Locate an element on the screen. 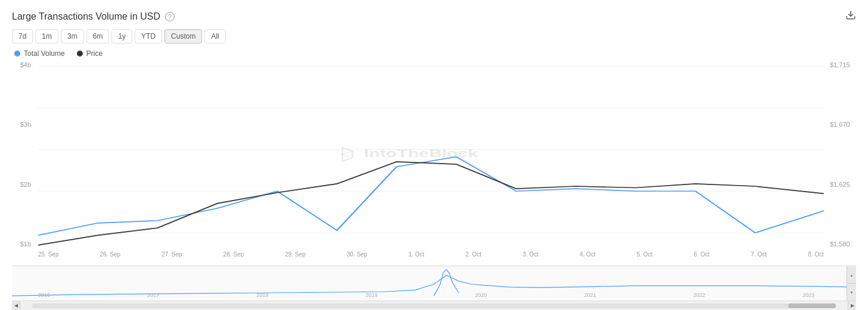 This screenshot has height=310, width=868. mini-year-2022: 2022 is located at coordinates (699, 295).